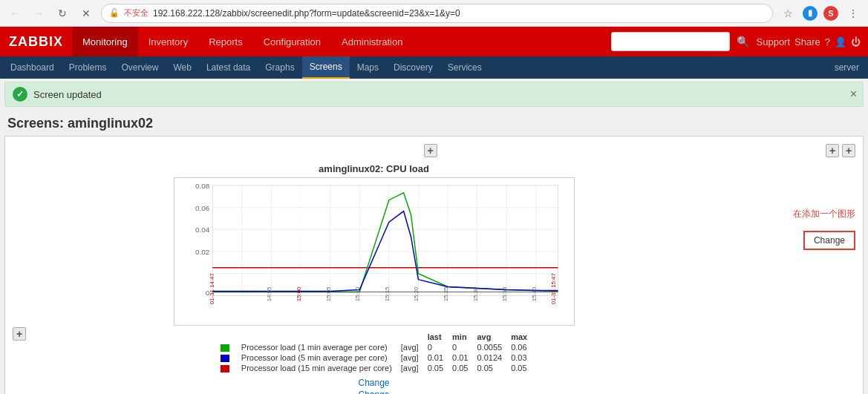 The width and height of the screenshot is (868, 394). What do you see at coordinates (533, 294) in the screenshot?
I see `svg-text: 15:40` at bounding box center [533, 294].